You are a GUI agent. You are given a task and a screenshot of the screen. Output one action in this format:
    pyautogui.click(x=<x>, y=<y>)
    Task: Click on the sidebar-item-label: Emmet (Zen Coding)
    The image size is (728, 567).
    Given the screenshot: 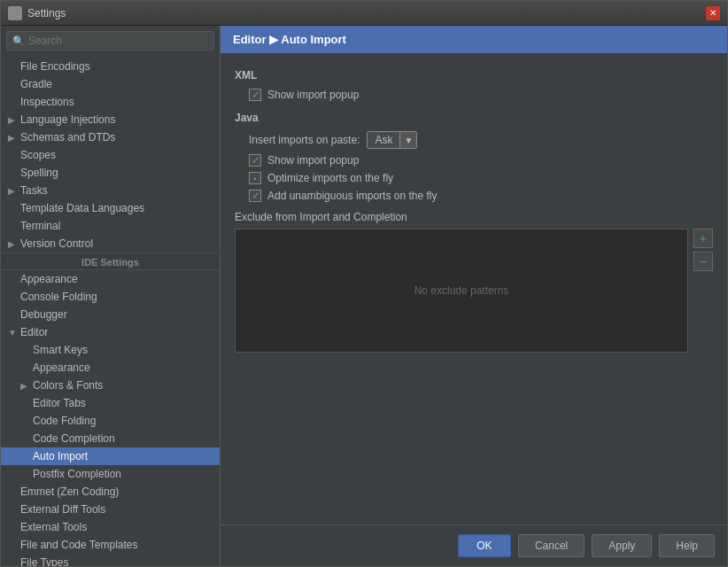 What is the action you would take?
    pyautogui.click(x=69, y=492)
    